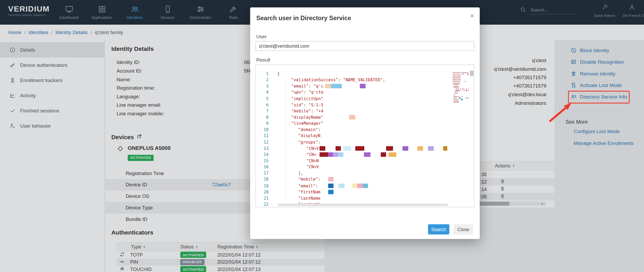  Describe the element at coordinates (365, 198) in the screenshot. I see `code-line: 21"lastName` at that location.